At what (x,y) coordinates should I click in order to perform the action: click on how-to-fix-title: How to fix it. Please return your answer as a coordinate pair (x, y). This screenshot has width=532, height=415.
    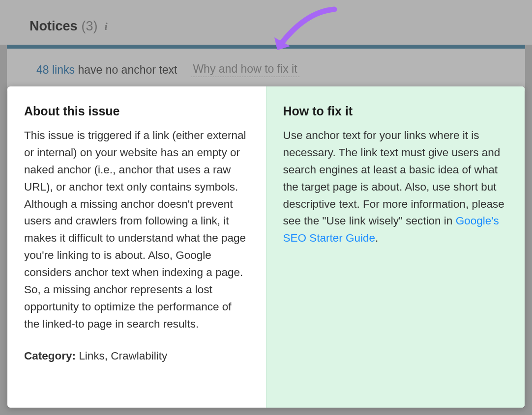
    Looking at the image, I should click on (396, 111).